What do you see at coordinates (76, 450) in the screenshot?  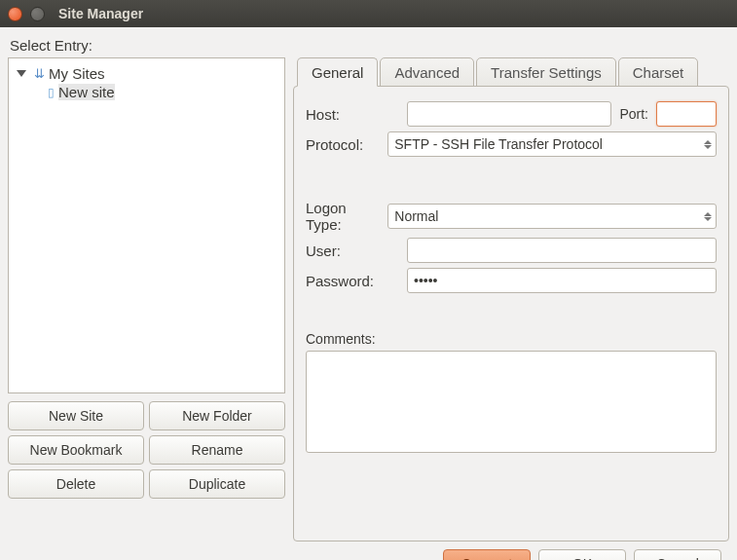 I see `new-bookmark-button: New Bookmark` at bounding box center [76, 450].